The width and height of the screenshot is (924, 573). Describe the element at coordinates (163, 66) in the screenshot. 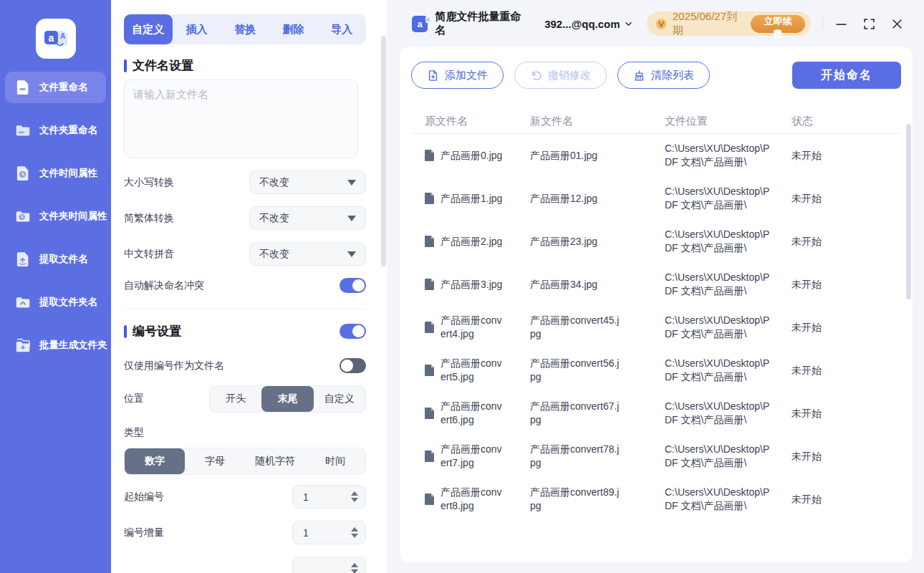

I see `section-title: 文件名设置` at that location.